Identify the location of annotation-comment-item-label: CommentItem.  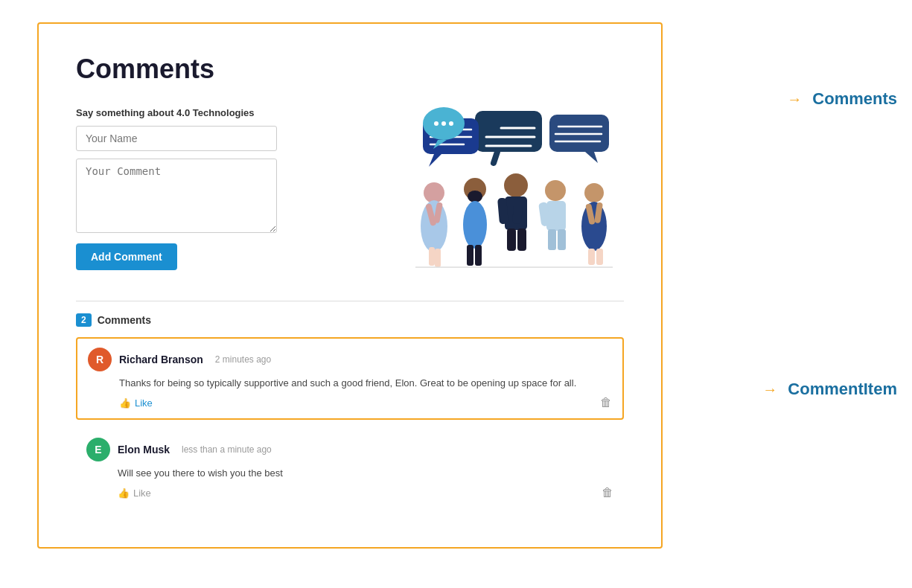
(843, 389).